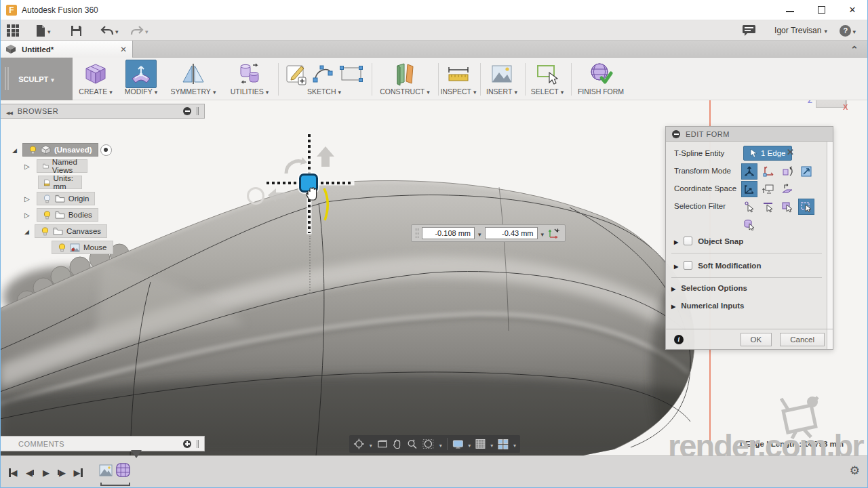  I want to click on grid-settings-icon, so click(480, 444).